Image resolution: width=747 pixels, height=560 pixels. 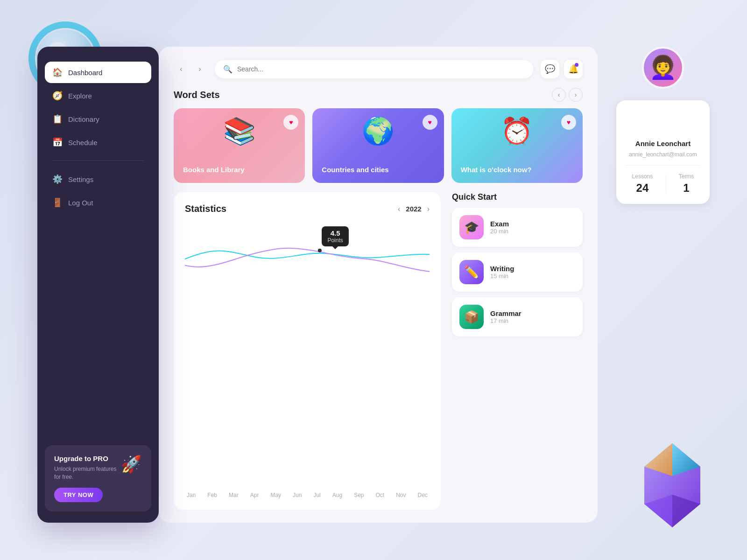 I want to click on writing-name: Writing, so click(x=502, y=269).